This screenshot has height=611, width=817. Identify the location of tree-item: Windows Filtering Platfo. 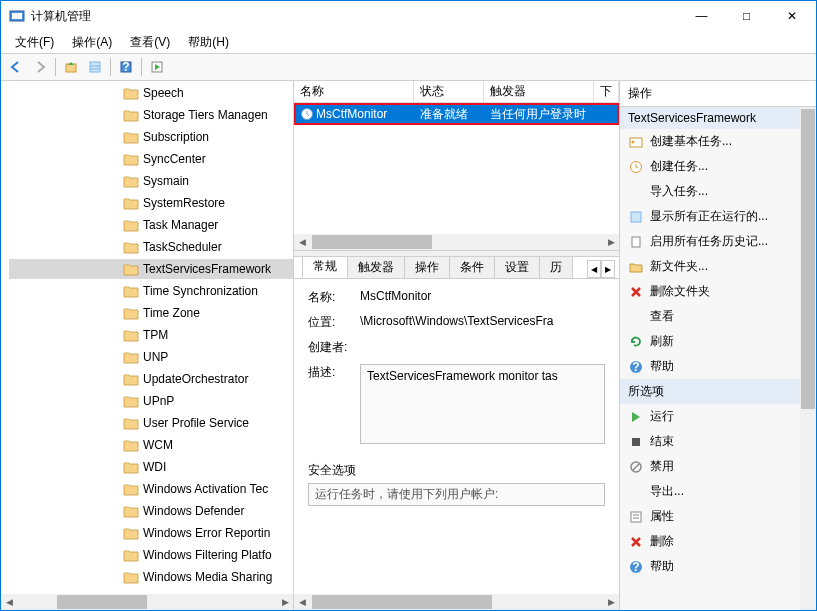
(151, 555).